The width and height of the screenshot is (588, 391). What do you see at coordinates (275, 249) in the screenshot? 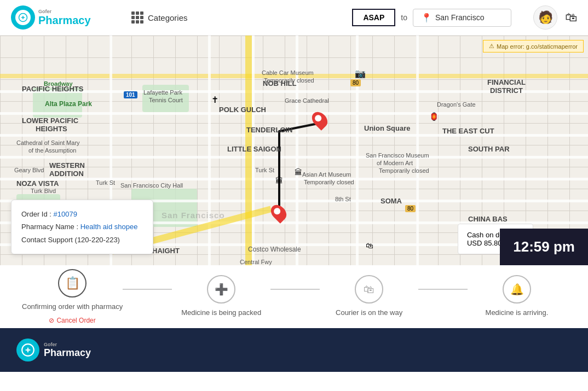
I see `map-label-costco: Costco Wholesale` at bounding box center [275, 249].